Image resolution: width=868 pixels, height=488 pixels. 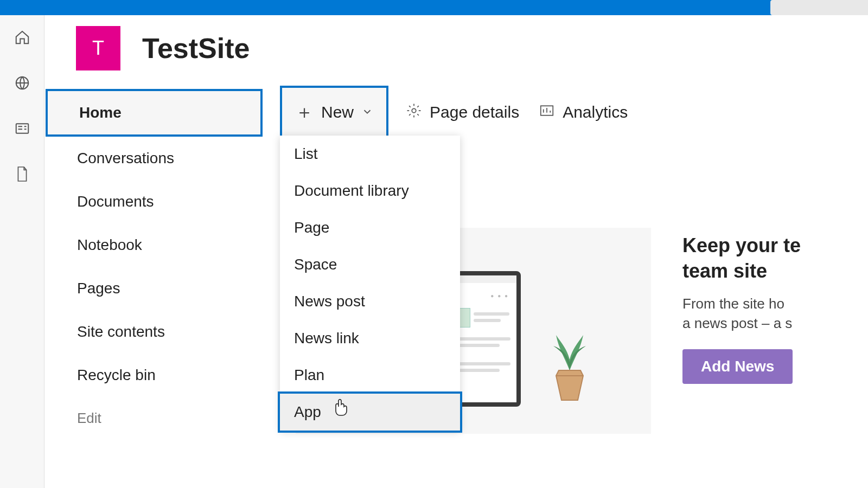 What do you see at coordinates (163, 48) in the screenshot?
I see `site-header: T TestSite` at bounding box center [163, 48].